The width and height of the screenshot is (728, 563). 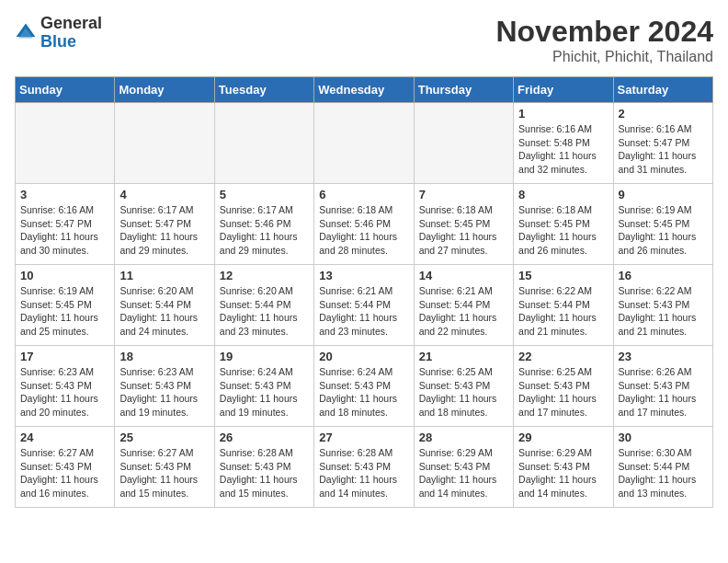 What do you see at coordinates (664, 195) in the screenshot?
I see `day-number: 9` at bounding box center [664, 195].